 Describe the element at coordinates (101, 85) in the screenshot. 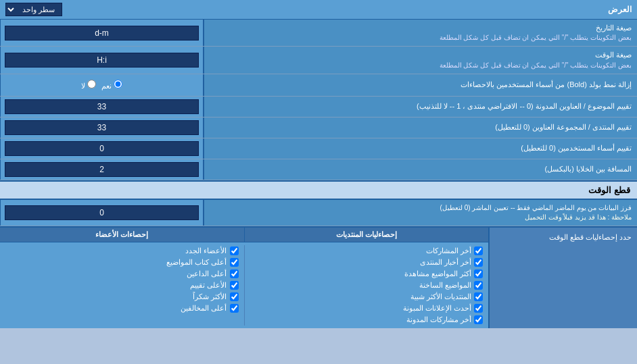

I see `radio-group-bold: نعم لا` at that location.